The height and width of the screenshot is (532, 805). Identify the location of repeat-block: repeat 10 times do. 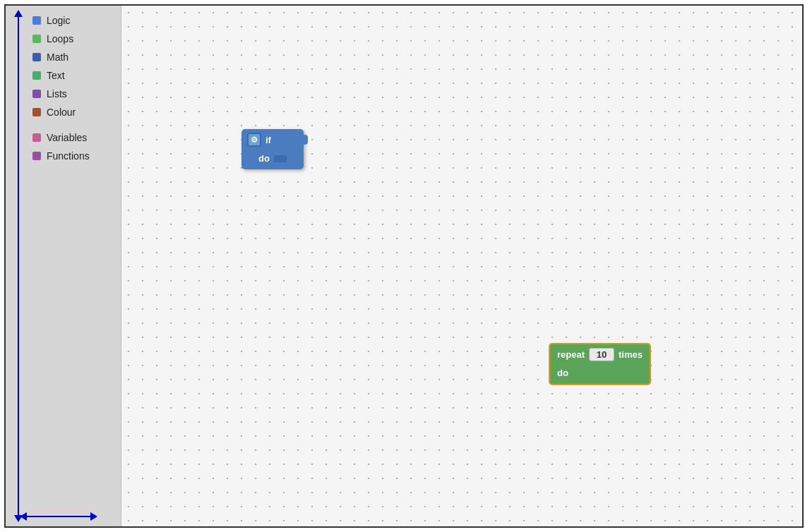
(600, 364).